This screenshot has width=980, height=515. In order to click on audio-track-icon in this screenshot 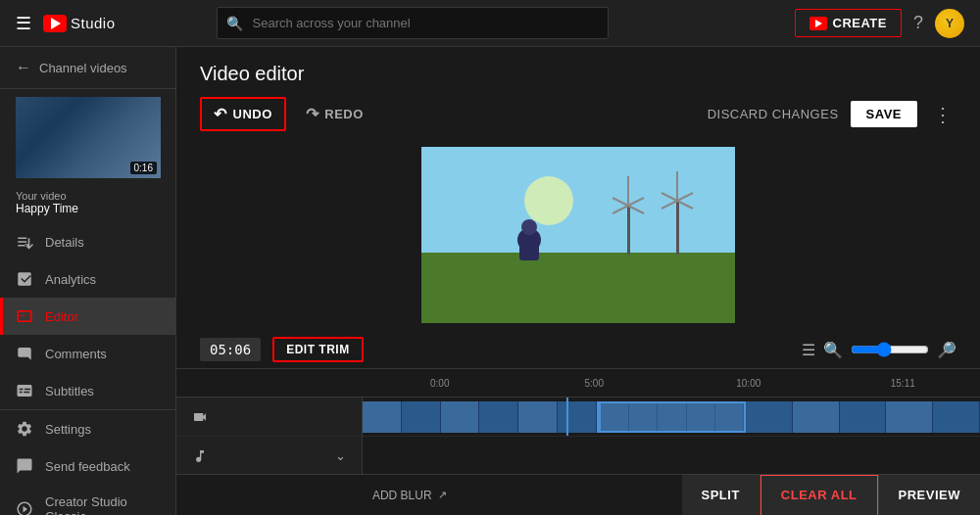, I will do `click(200, 456)`.